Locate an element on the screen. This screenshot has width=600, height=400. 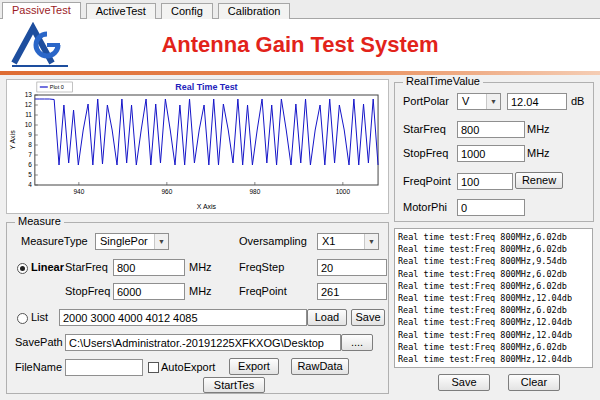
stopfreq-field is located at coordinates (149, 292).